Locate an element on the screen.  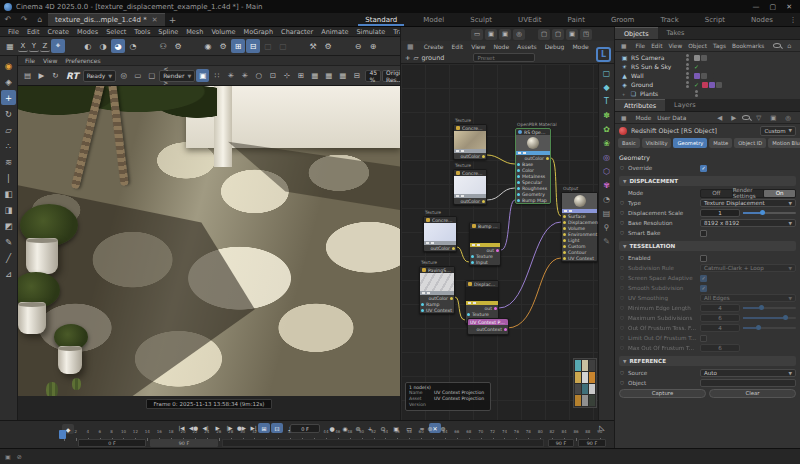
range-start-field: 0 F is located at coordinates (112, 443).